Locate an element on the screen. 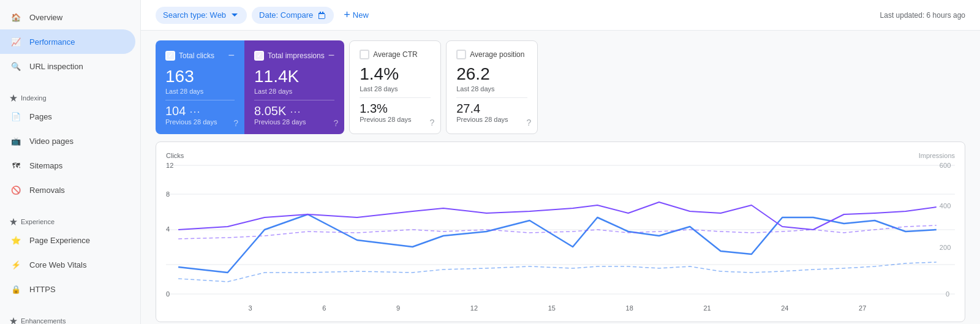  search-type-filter: Search type: Web is located at coordinates (201, 15).